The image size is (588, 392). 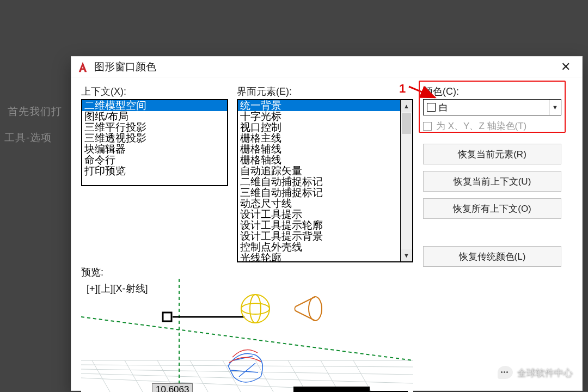 What do you see at coordinates (155, 171) in the screenshot?
I see `context-item: 打印预览` at bounding box center [155, 171].